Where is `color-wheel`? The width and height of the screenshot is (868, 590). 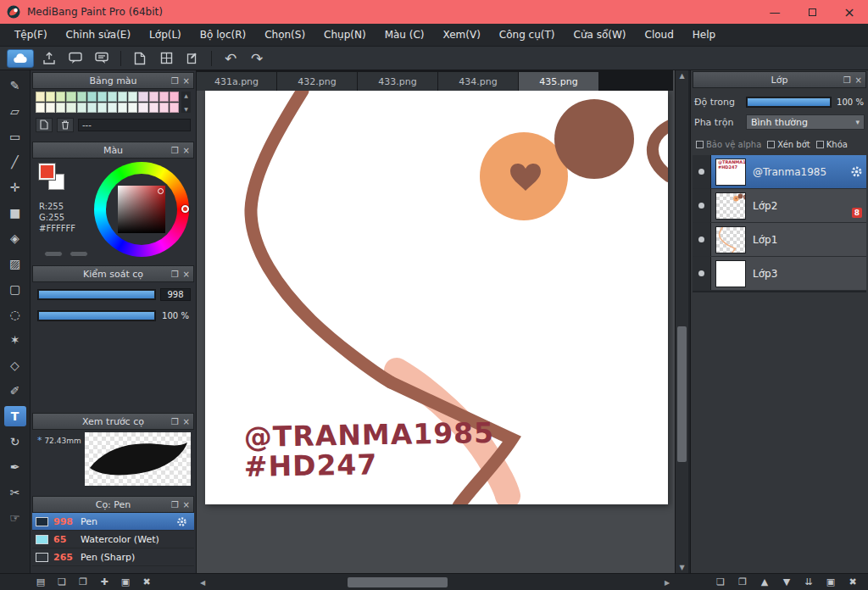
color-wheel is located at coordinates (142, 209).